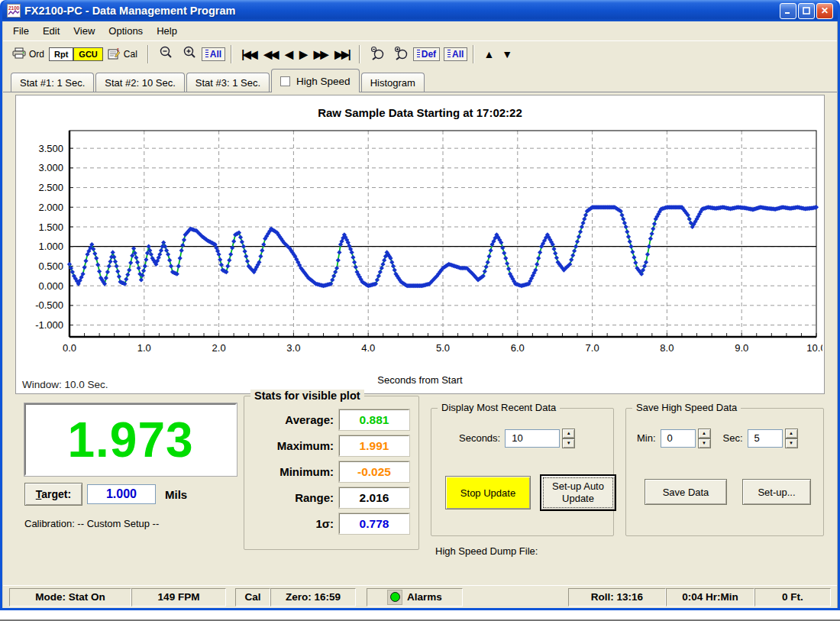 This screenshot has height=621, width=840. I want to click on target-button: Target:, so click(53, 494).